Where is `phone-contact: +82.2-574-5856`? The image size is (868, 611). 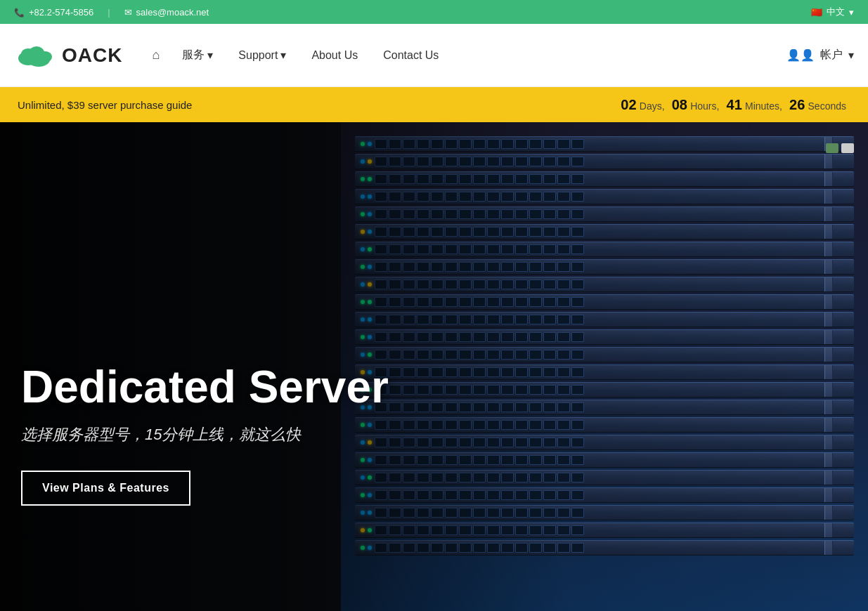 phone-contact: +82.2-574-5856 is located at coordinates (53, 13).